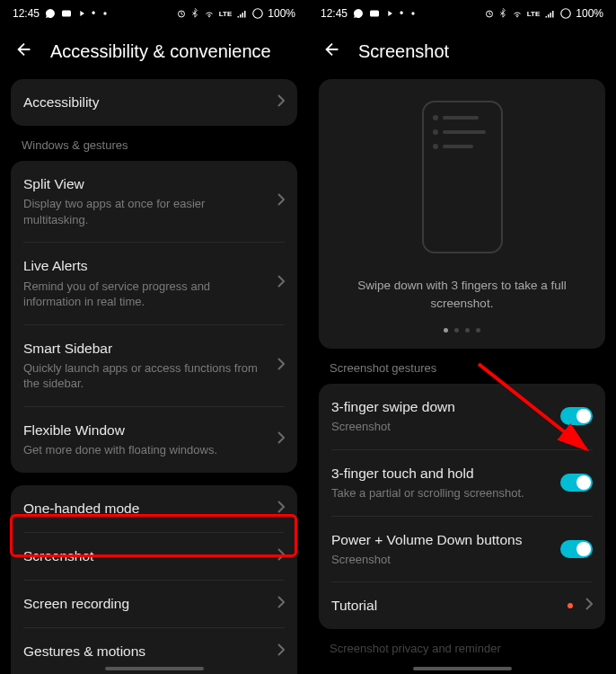 The image size is (616, 674). What do you see at coordinates (147, 102) in the screenshot?
I see `row-title: Accessibility` at bounding box center [147, 102].